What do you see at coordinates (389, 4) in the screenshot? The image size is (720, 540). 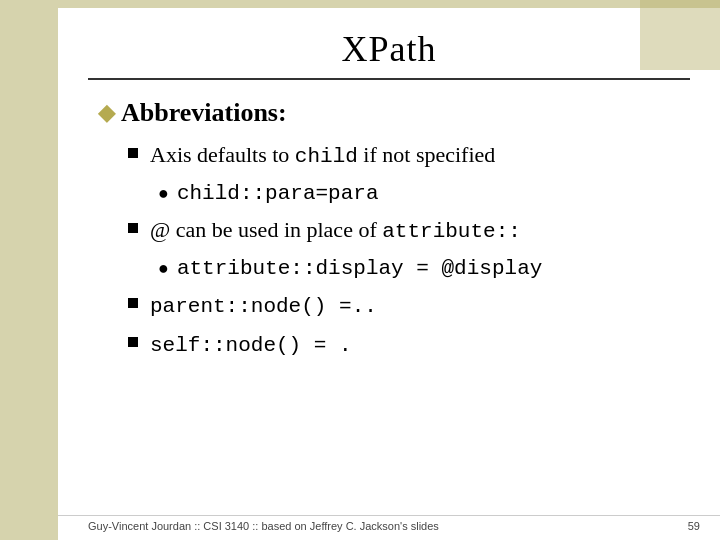 I see `top-decorative-bar` at bounding box center [389, 4].